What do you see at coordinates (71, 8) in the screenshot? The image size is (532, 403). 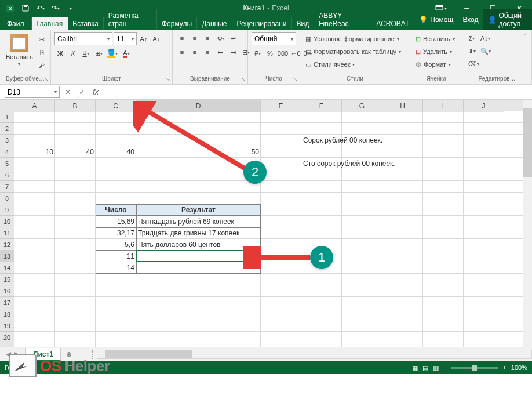 I see `qat-customize-icon: ▾` at bounding box center [71, 8].